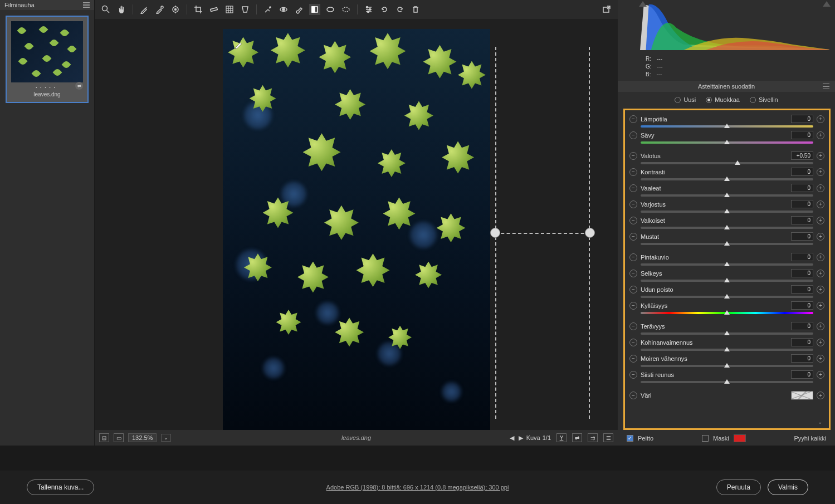 Image resolution: width=835 pixels, height=504 pixels. Describe the element at coordinates (727, 366) in the screenshot. I see `moire-track` at that location.